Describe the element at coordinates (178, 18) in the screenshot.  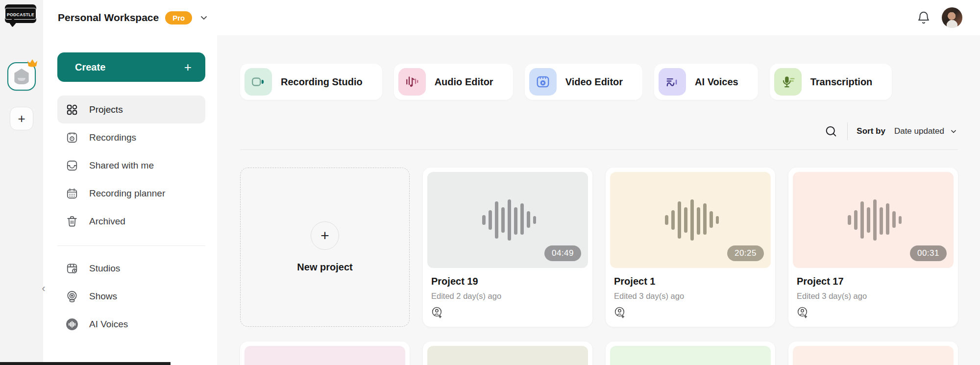
I see `pro-plan-badge: Pro` at that location.